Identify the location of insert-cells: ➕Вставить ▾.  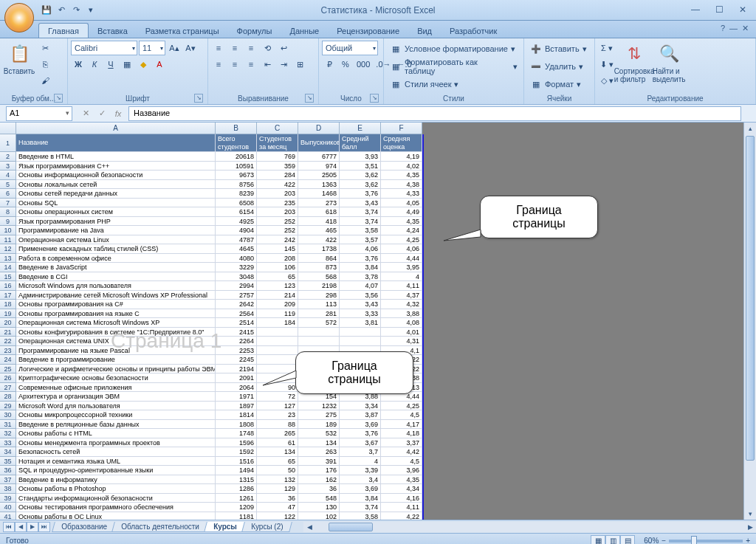
(558, 49).